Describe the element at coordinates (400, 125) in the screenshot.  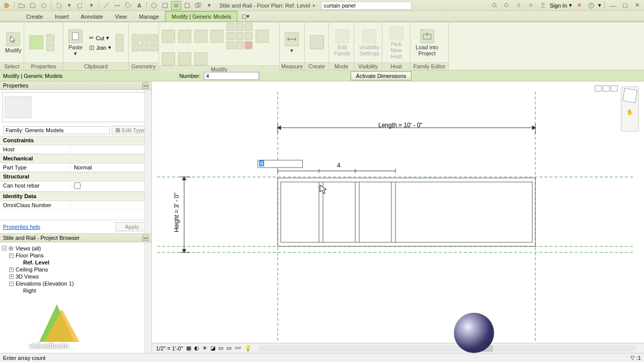
I see `length-dimension-label: Length = 10' - 0"` at that location.